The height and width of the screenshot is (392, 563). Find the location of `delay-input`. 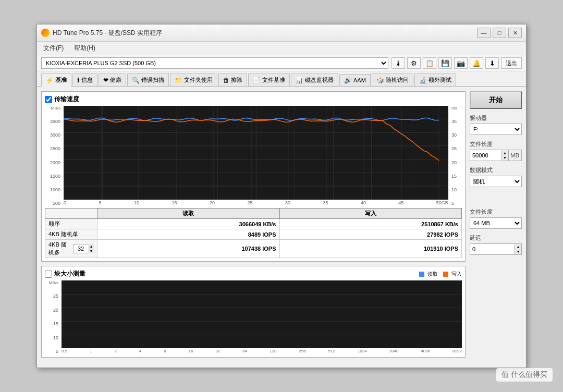

delay-input is located at coordinates (492, 249).